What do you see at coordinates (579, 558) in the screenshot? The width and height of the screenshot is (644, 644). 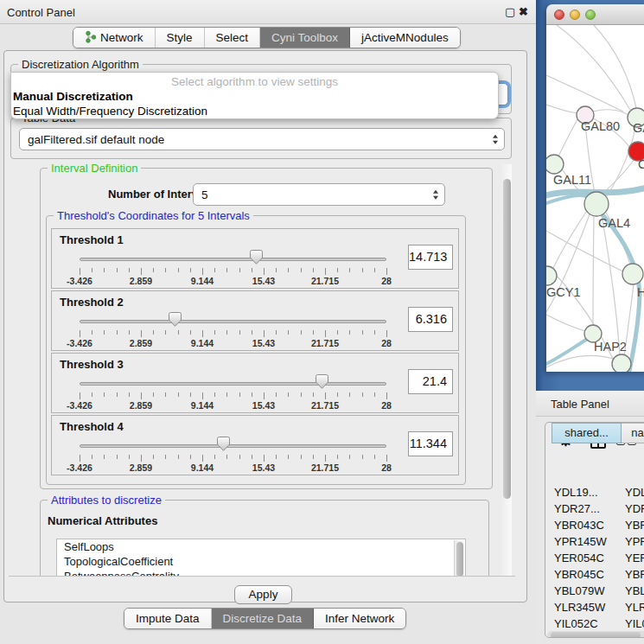 I see `cell-shared-name: YER054C` at bounding box center [579, 558].